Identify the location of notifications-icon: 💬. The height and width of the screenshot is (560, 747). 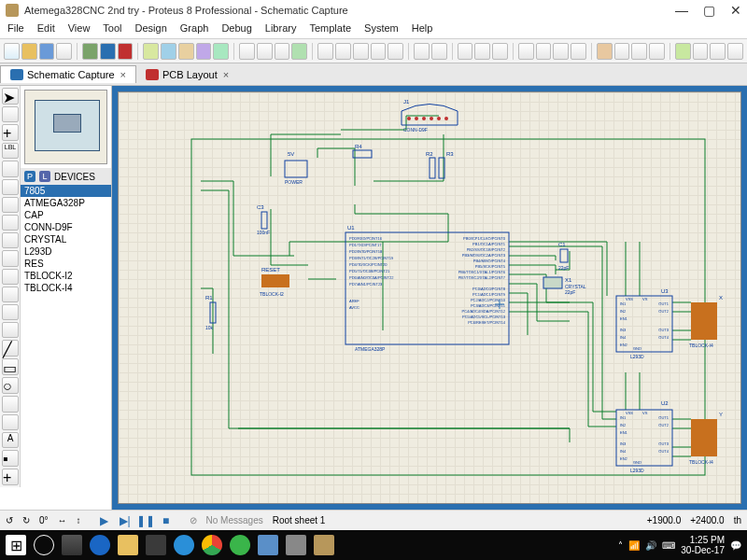
(736, 545).